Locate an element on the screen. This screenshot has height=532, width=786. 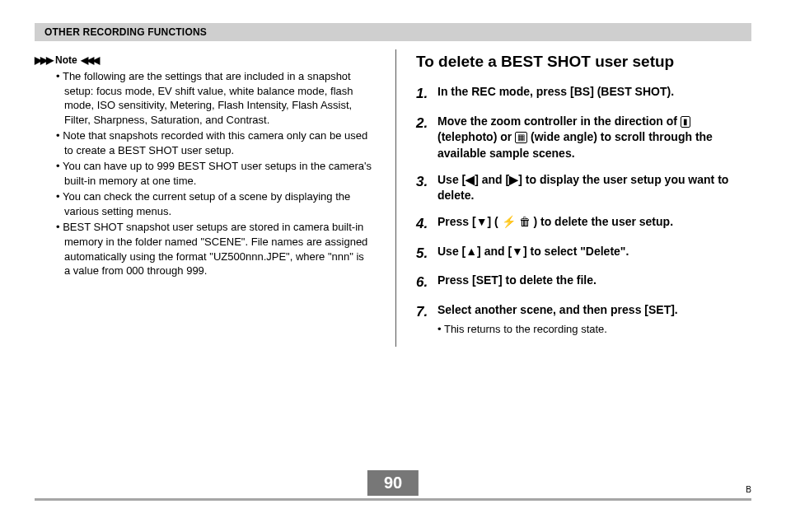
step-number: 1. is located at coordinates (425, 94).